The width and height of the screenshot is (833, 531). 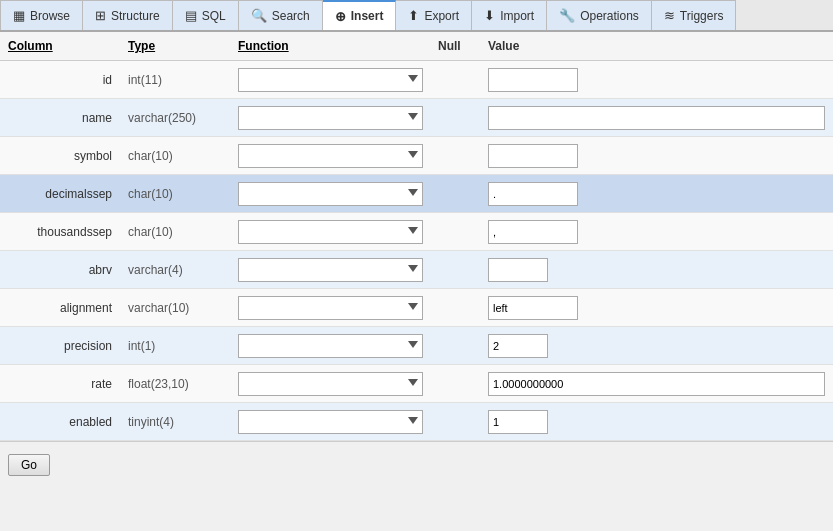 I want to click on insert-icon: ⊕, so click(x=340, y=16).